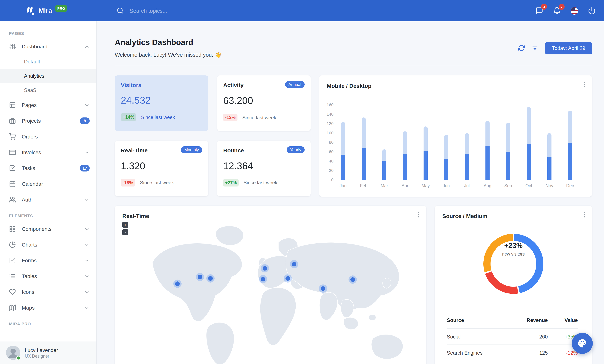 The image size is (604, 364). I want to click on bar-mobile-jun, so click(446, 169).